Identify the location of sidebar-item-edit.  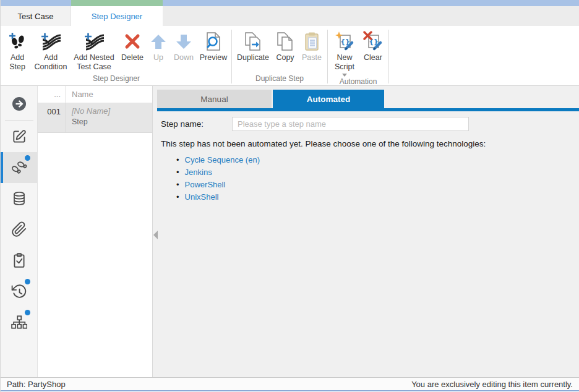
(19, 137).